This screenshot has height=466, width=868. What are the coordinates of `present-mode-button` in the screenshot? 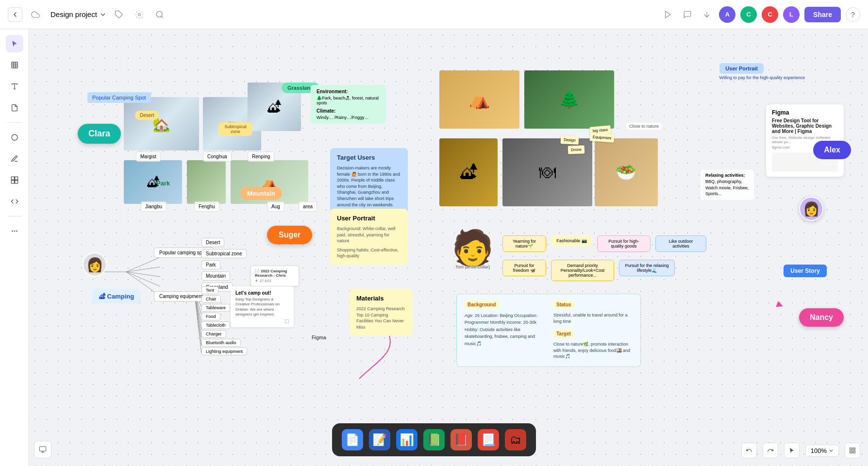 It's located at (43, 449).